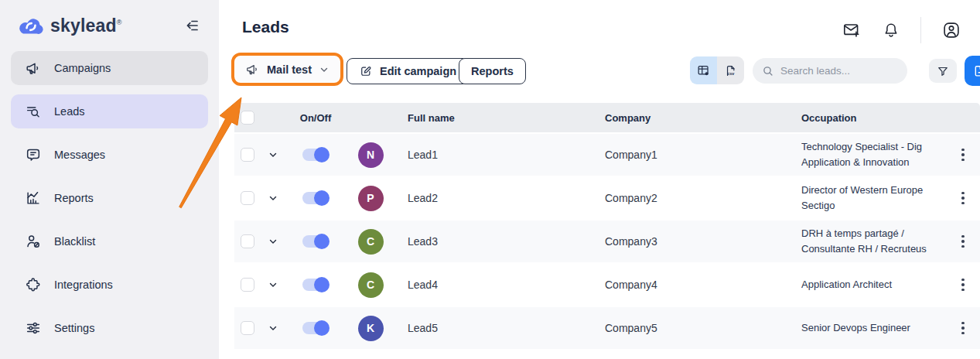  What do you see at coordinates (316, 118) in the screenshot?
I see `column-header-onoff: On/Off` at bounding box center [316, 118].